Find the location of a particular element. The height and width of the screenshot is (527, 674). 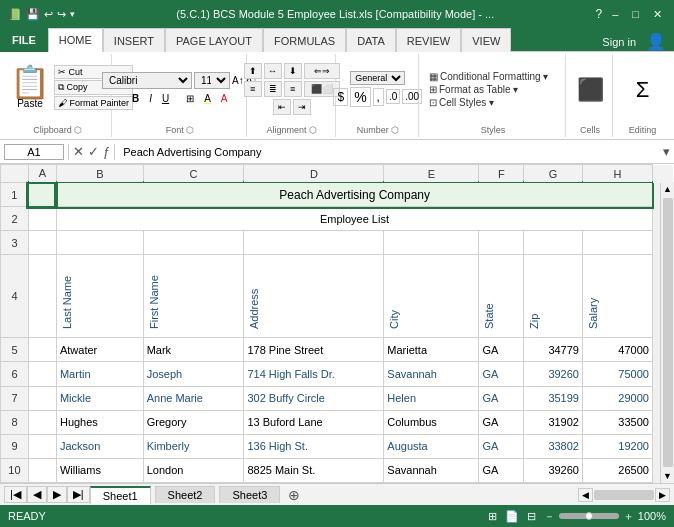

cell-B9: Jackson is located at coordinates (100, 446).